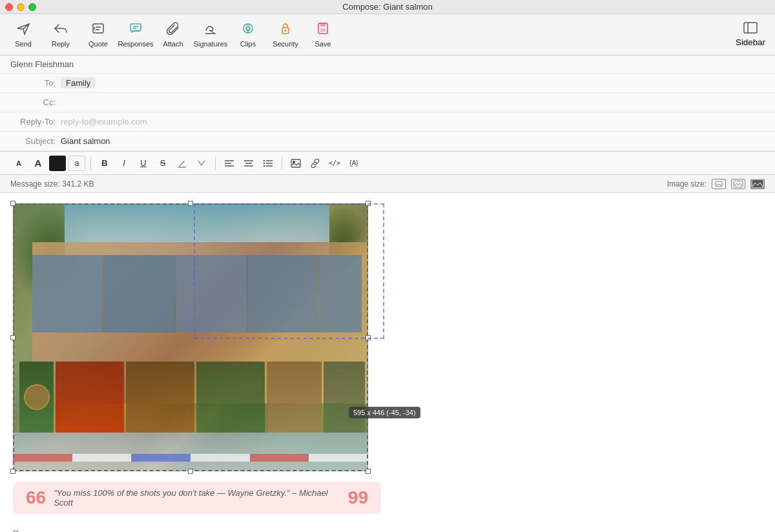 Image resolution: width=775 pixels, height=532 pixels. I want to click on send-label: Send, so click(23, 44).